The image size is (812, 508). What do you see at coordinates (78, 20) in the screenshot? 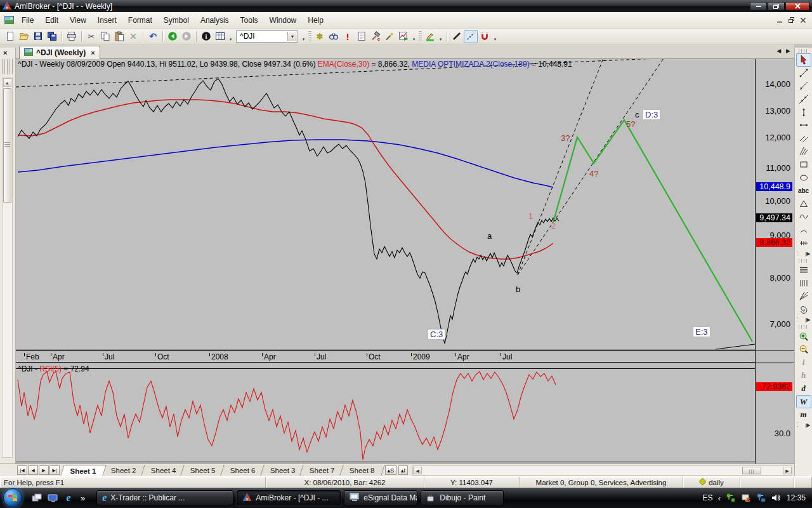
I see `menu-view: View` at bounding box center [78, 20].